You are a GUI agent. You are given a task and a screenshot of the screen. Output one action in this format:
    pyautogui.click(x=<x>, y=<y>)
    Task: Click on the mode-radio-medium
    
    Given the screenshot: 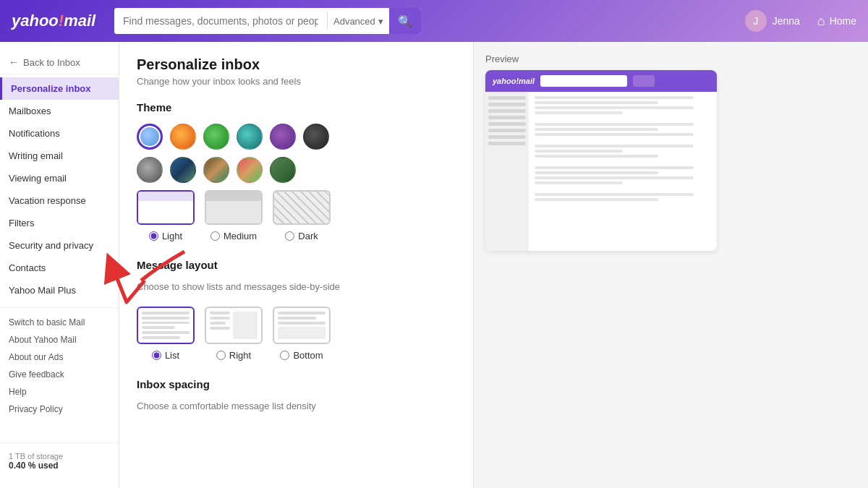 What is the action you would take?
    pyautogui.click(x=216, y=236)
    